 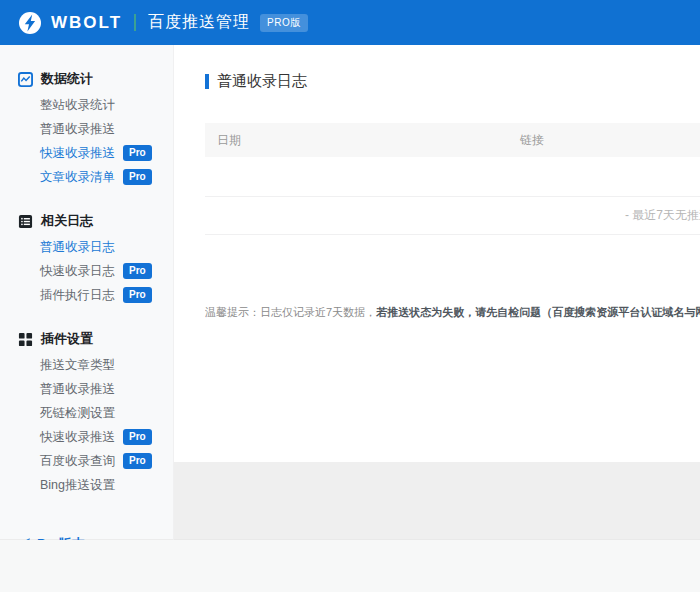 What do you see at coordinates (86, 247) in the screenshot?
I see `sidebar-item-normal-inclusion-log: 普通收录日志` at bounding box center [86, 247].